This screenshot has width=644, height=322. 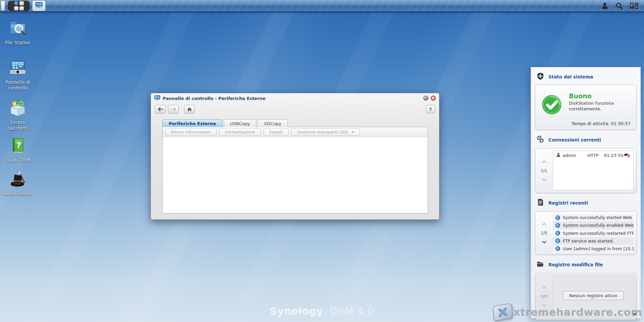 What do you see at coordinates (190, 109) in the screenshot?
I see `home-button` at bounding box center [190, 109].